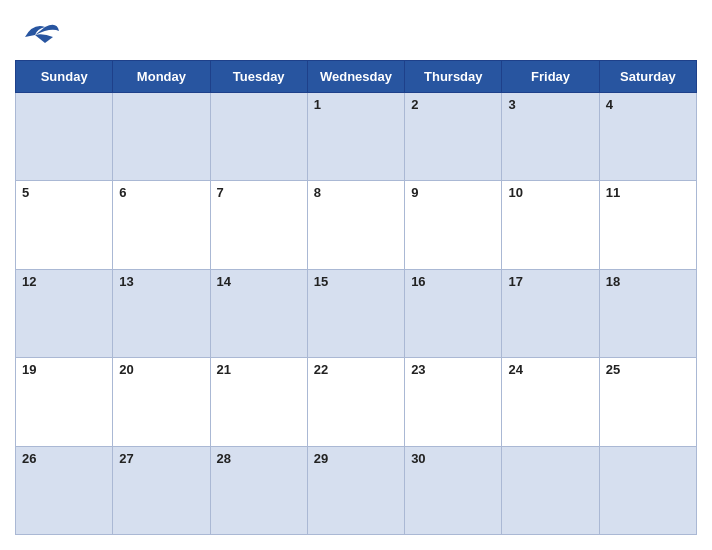 The height and width of the screenshot is (550, 712). Describe the element at coordinates (224, 370) in the screenshot. I see `day-number: 21` at that location.